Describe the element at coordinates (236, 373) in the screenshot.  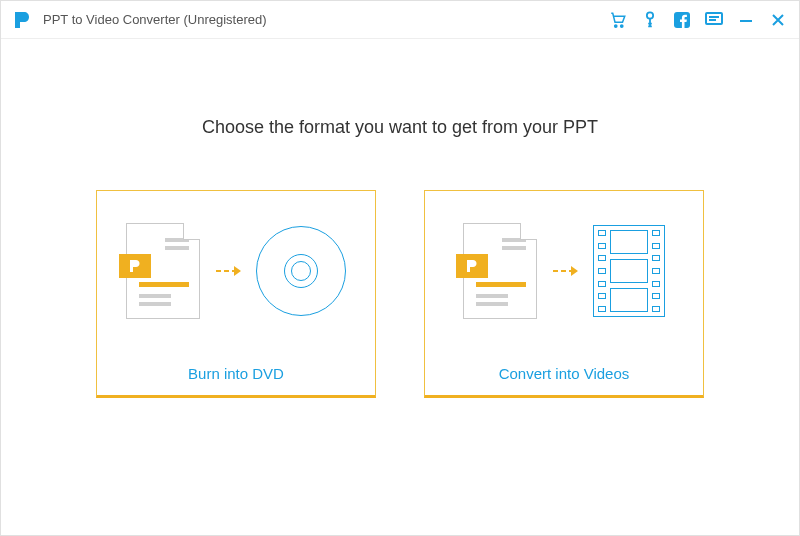
I see `option-dvd-label: Burn into DVD` at that location.